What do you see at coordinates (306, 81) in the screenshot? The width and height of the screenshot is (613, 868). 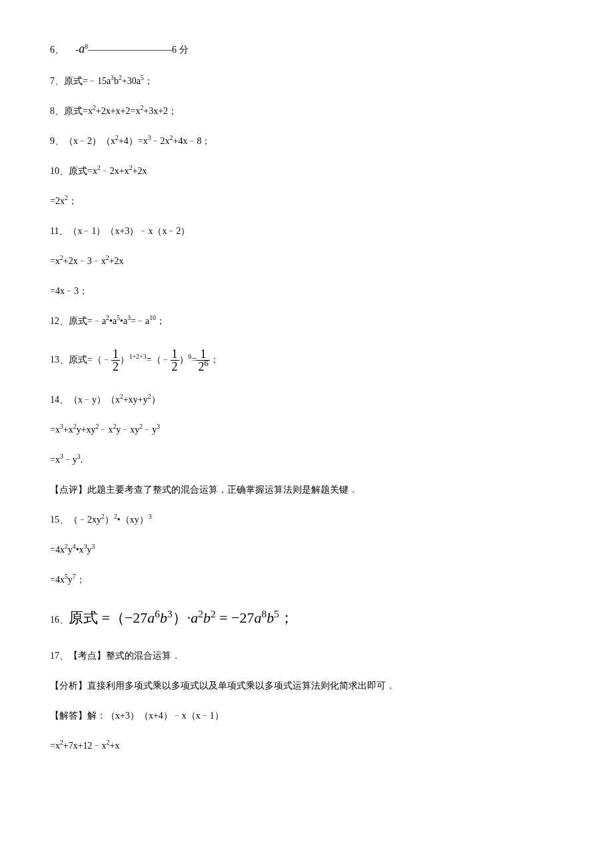 I see `item-7: 7、原式=﹣15a3b2+30a5；` at bounding box center [306, 81].